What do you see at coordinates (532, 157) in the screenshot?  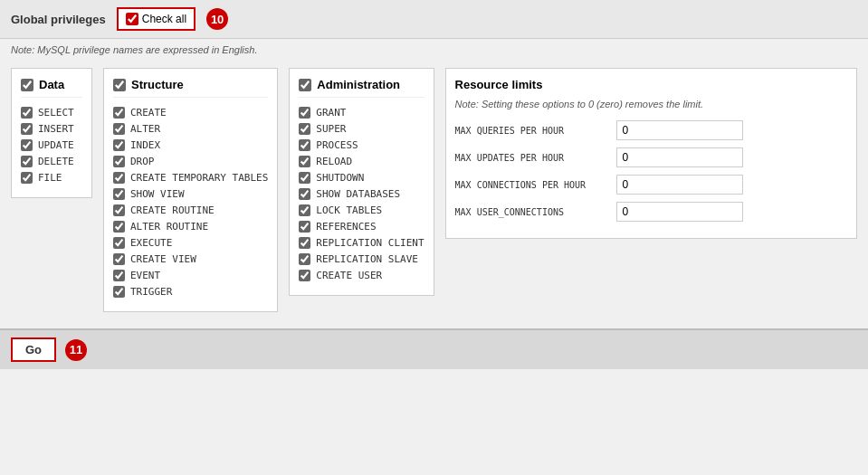 I see `max-updates-label: MAX UPDATES PER HOUR` at bounding box center [532, 157].